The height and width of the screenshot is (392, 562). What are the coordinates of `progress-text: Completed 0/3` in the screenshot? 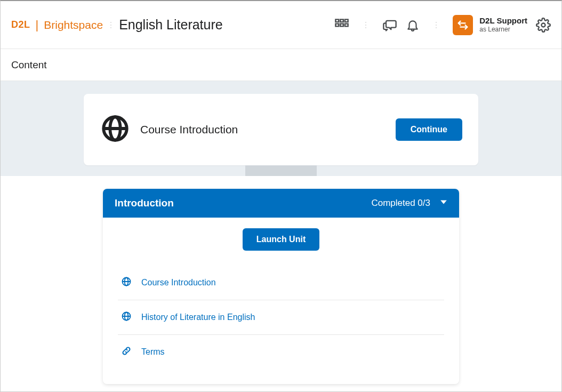 It's located at (401, 203).